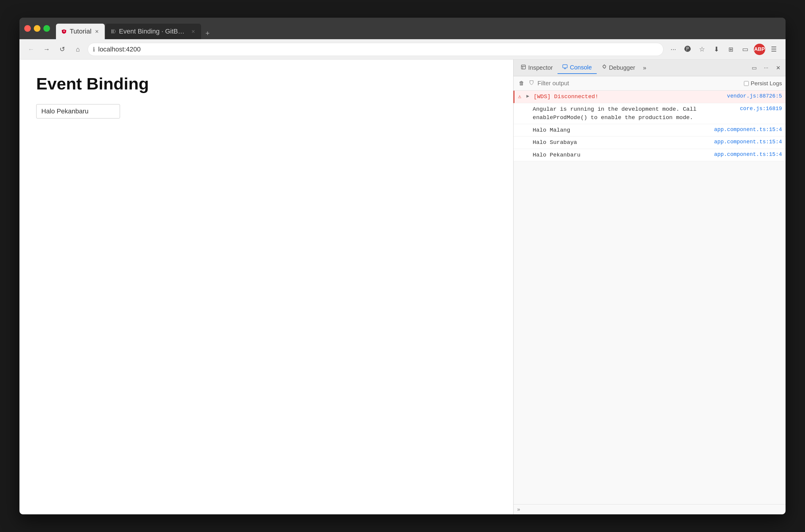 The height and width of the screenshot is (532, 805). What do you see at coordinates (402, 50) in the screenshot?
I see `toolbar: ← → ↺ ⌂ ℹ localhost:4200 ··· 🅟 ☆ ⬇` at bounding box center [402, 50].